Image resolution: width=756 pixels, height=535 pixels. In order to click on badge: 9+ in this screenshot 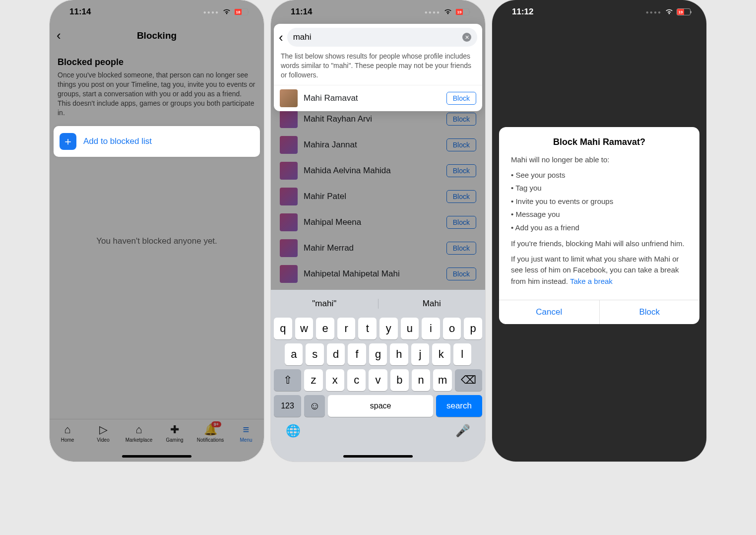, I will do `click(216, 424)`.